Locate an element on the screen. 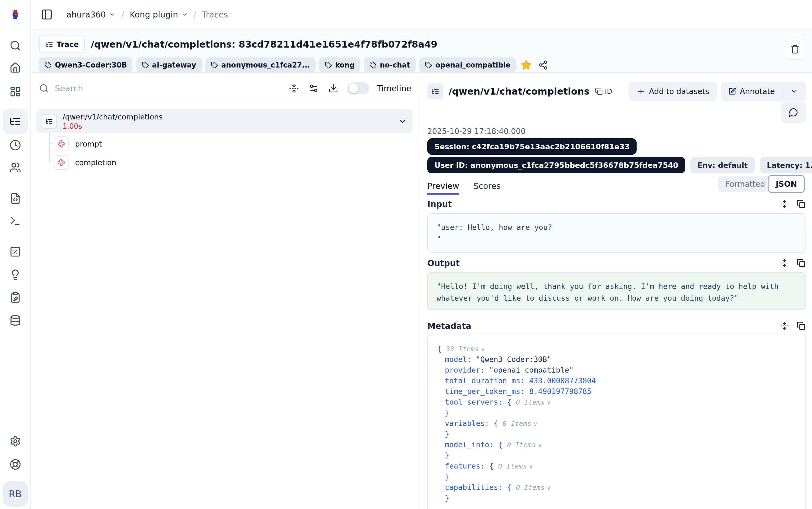 Image resolution: width=812 pixels, height=509 pixels. download-icon is located at coordinates (333, 88).